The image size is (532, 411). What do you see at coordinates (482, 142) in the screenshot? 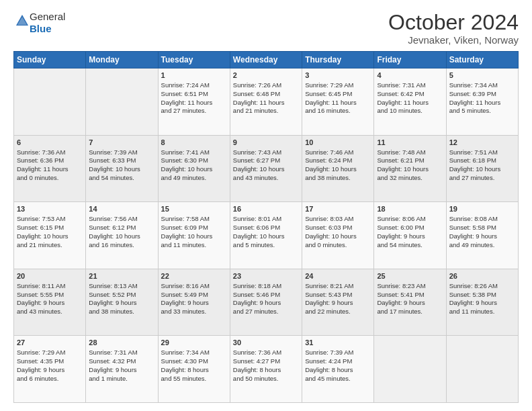
I see `day-number: 12` at bounding box center [482, 142].